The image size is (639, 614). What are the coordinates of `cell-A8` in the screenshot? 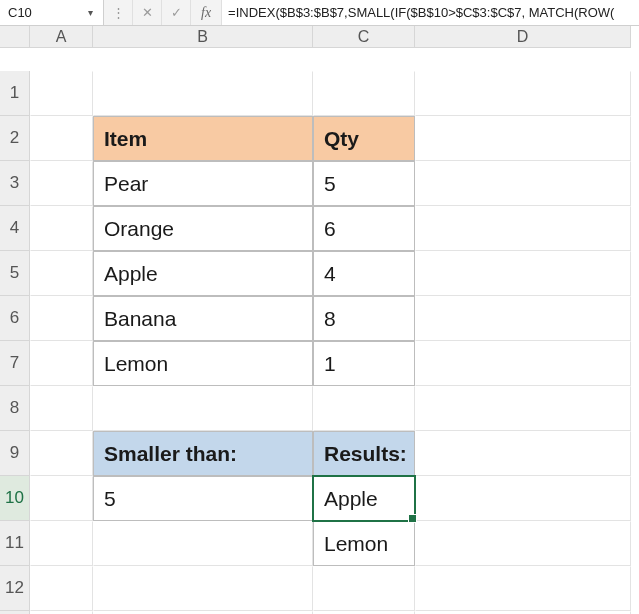 It's located at (62, 408).